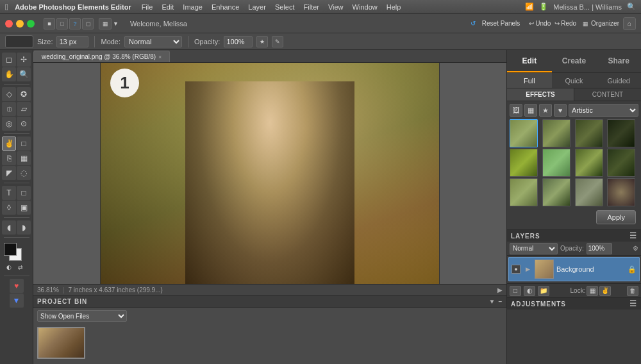 This screenshot has height=364, width=641. I want to click on layer-opacity-input, so click(599, 249).